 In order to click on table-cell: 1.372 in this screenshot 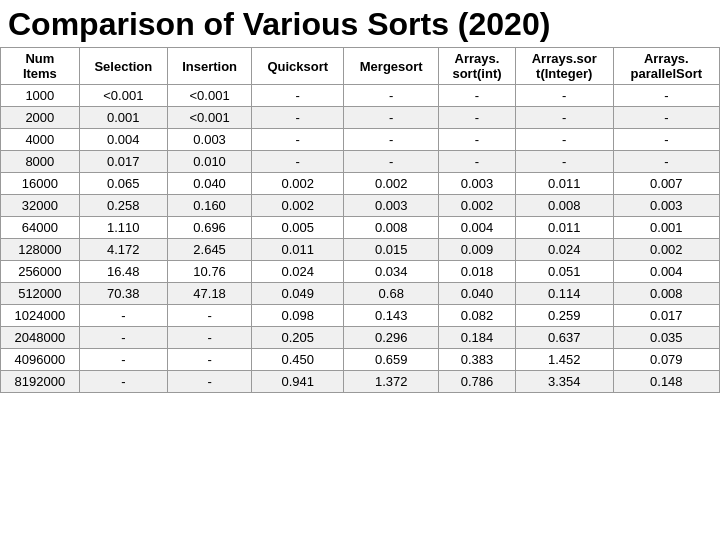, I will do `click(392, 382)`.